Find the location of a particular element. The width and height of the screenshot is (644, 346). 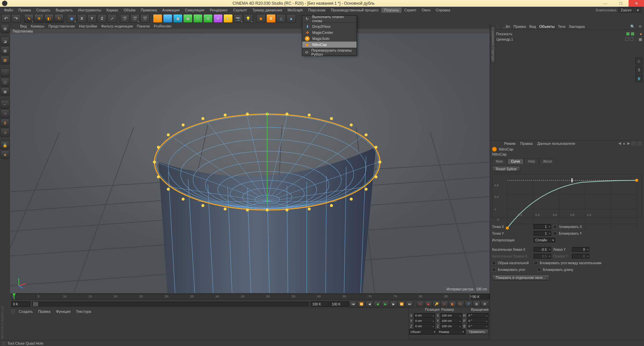

cube-object: ◼ is located at coordinates (178, 18).